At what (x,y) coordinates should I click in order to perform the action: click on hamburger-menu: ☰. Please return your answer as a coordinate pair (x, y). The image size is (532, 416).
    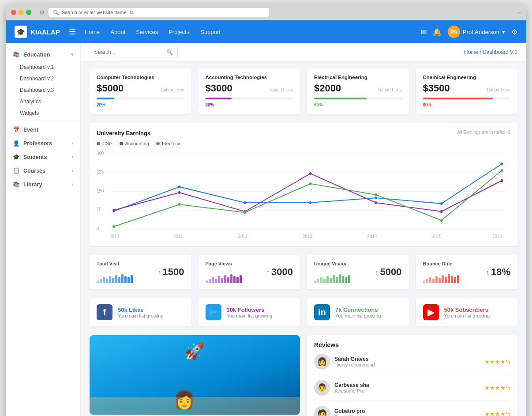
    Looking at the image, I should click on (72, 32).